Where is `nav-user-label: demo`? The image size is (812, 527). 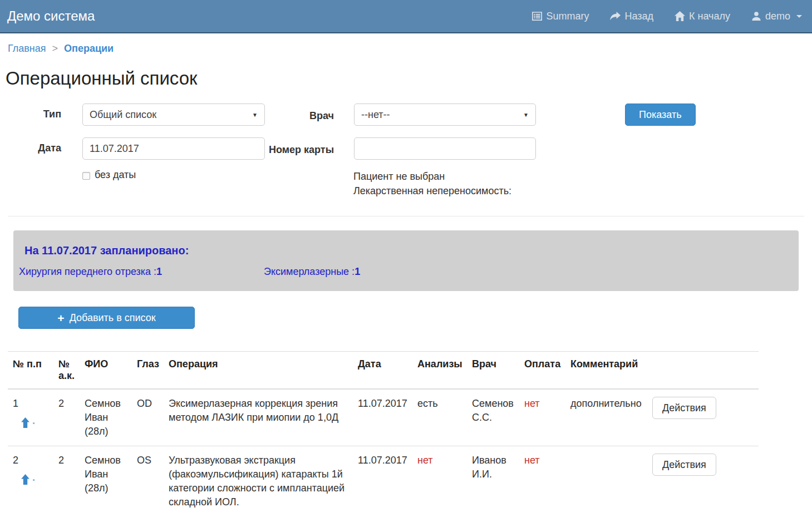 nav-user-label: demo is located at coordinates (778, 17).